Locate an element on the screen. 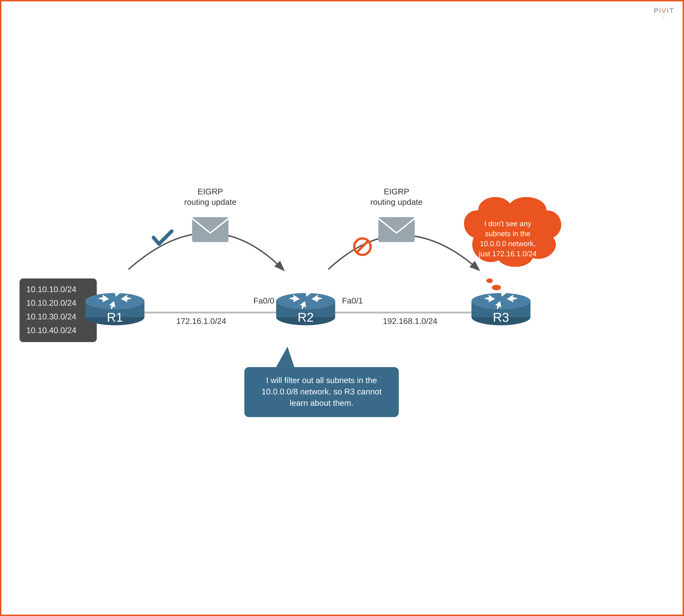 This screenshot has height=616, width=684. update-left-line2: routing update is located at coordinates (210, 202).